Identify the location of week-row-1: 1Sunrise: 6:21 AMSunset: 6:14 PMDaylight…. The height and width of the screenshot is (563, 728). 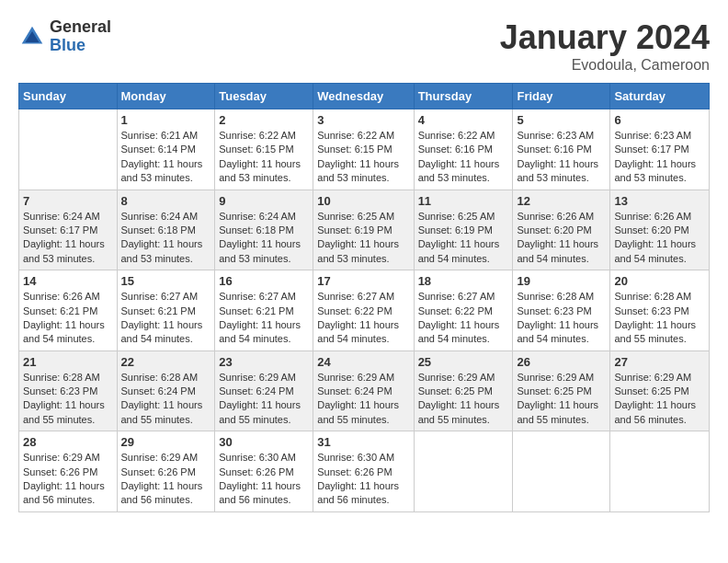
(364, 150).